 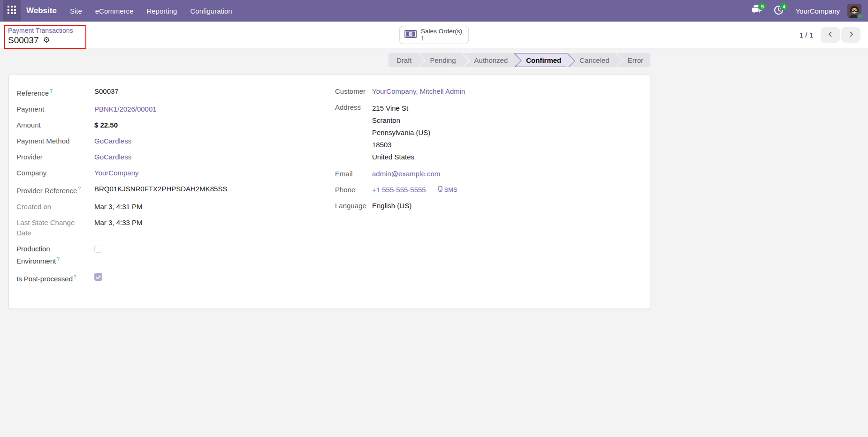 What do you see at coordinates (173, 125) in the screenshot?
I see `field-row-amount: Amount $ 22.50` at bounding box center [173, 125].